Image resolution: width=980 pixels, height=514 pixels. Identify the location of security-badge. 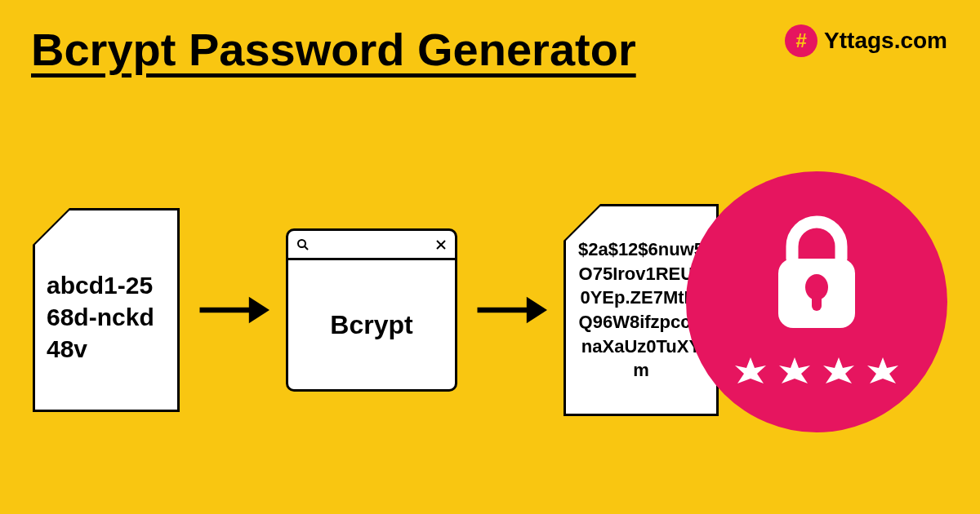
(817, 302).